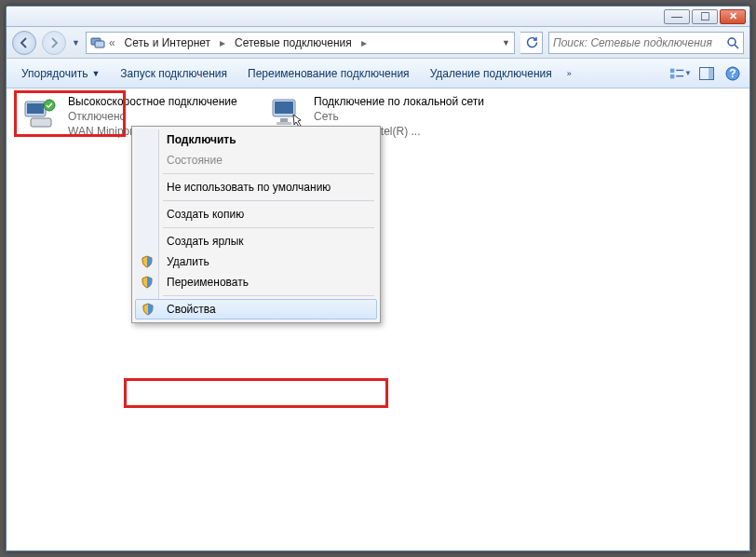  I want to click on connection-icon, so click(41, 114).